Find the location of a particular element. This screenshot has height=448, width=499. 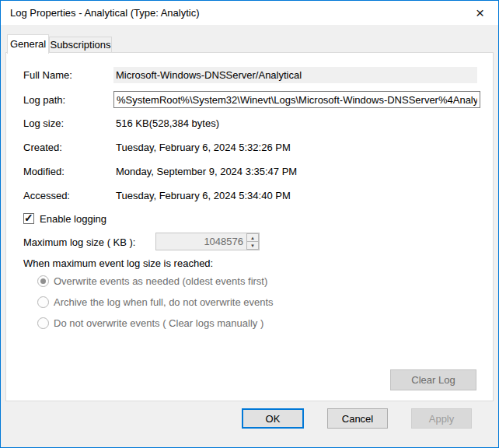

max-log-size-spinner: 1048576 ▲ ▼ is located at coordinates (208, 241).